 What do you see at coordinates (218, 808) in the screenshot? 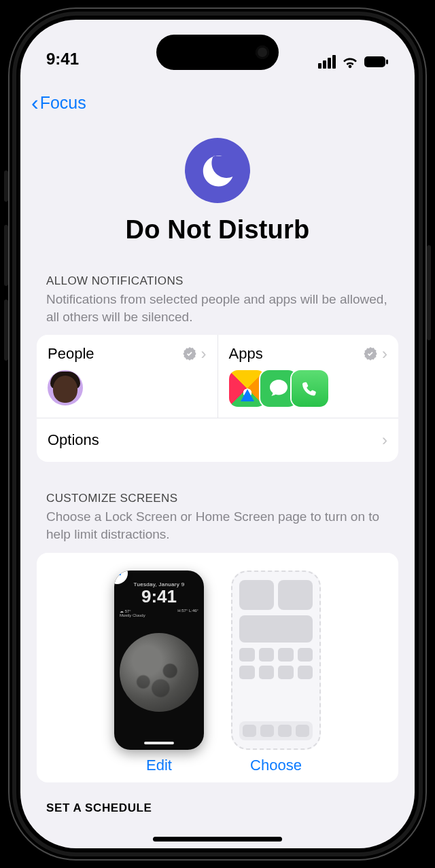
I see `section-header-label: SET A SCHEDULE` at bounding box center [218, 808].